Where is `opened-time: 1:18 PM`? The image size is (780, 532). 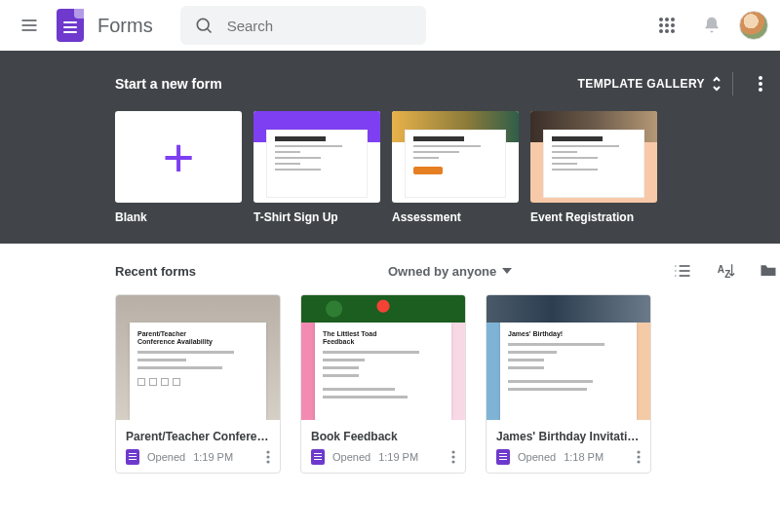
opened-time: 1:18 PM is located at coordinates (583, 457).